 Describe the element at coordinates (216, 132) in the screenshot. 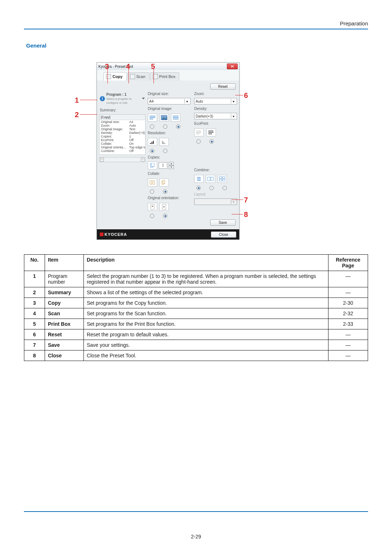

I see `ecoprint-options` at that location.